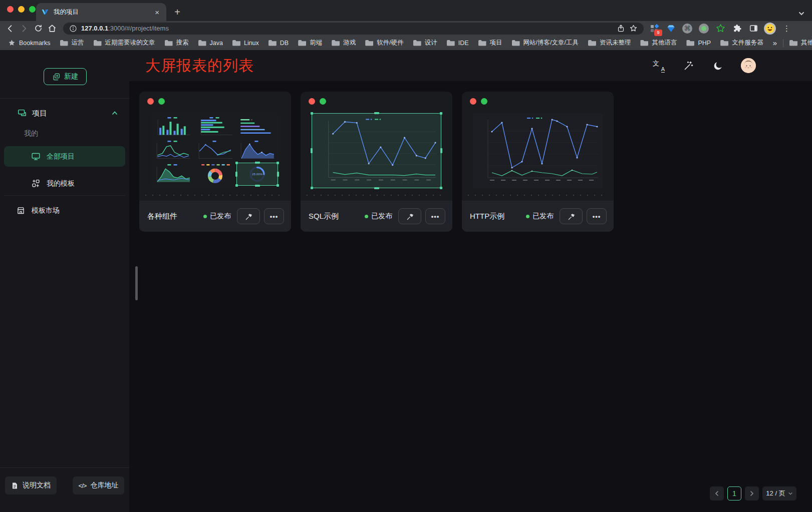  Describe the element at coordinates (718, 66) in the screenshot. I see `dark-mode-moon-icon` at that location.